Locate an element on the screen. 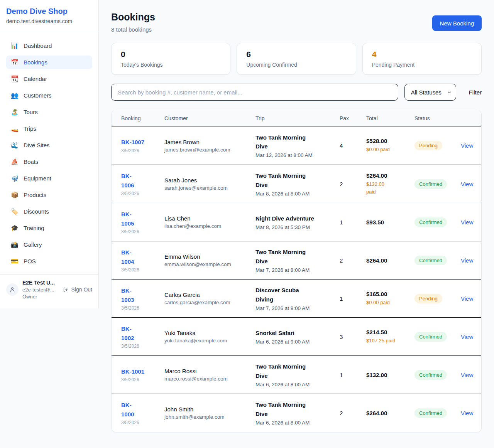 The width and height of the screenshot is (494, 448). new-booking-button: New Booking is located at coordinates (457, 23).